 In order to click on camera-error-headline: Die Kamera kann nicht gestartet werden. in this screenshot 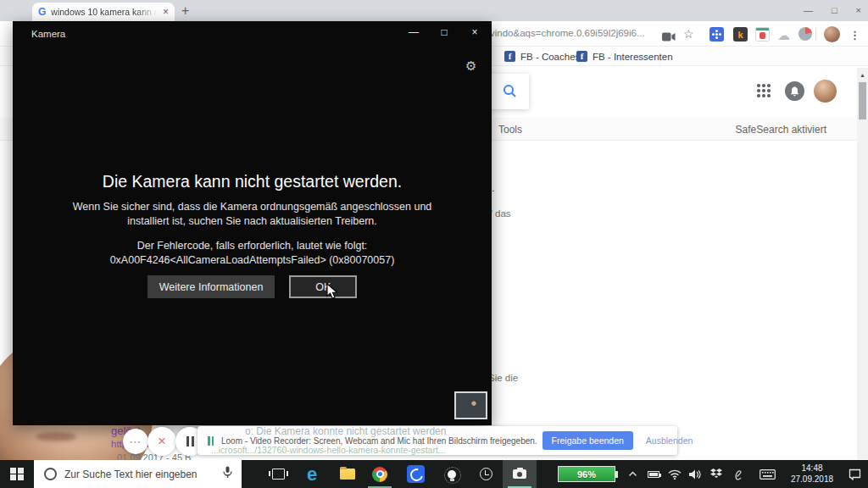, I will do `click(253, 181)`.